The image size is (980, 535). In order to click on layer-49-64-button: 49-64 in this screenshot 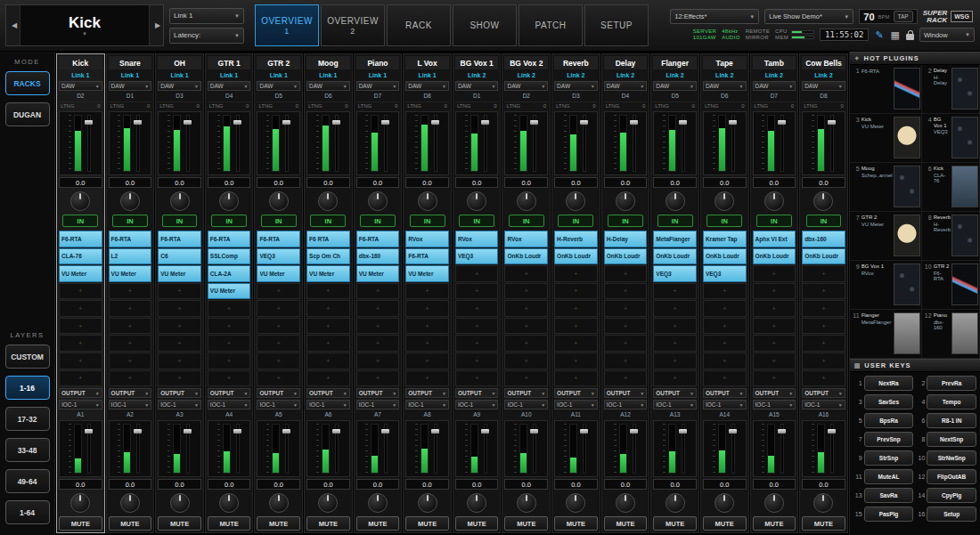, I will do `click(28, 481)`.